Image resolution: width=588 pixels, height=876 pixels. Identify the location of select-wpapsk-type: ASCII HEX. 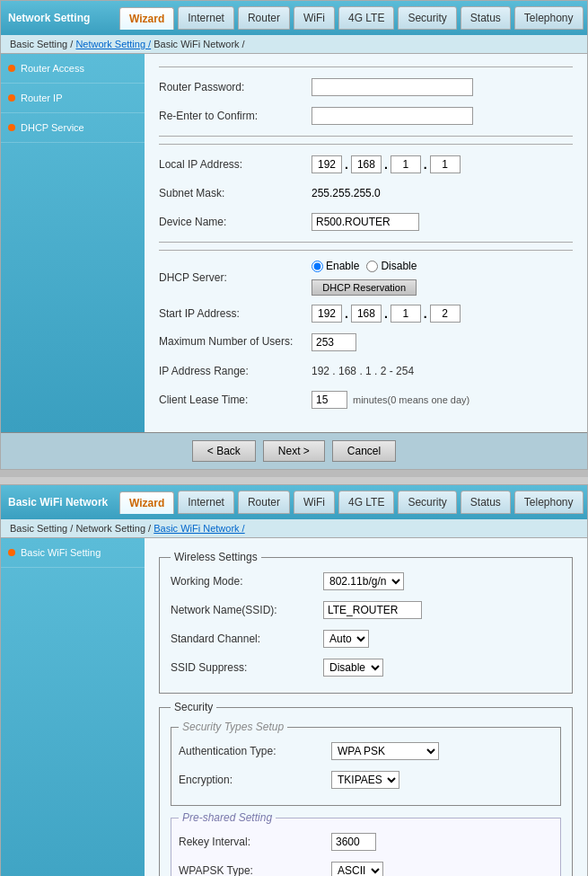
(357, 869).